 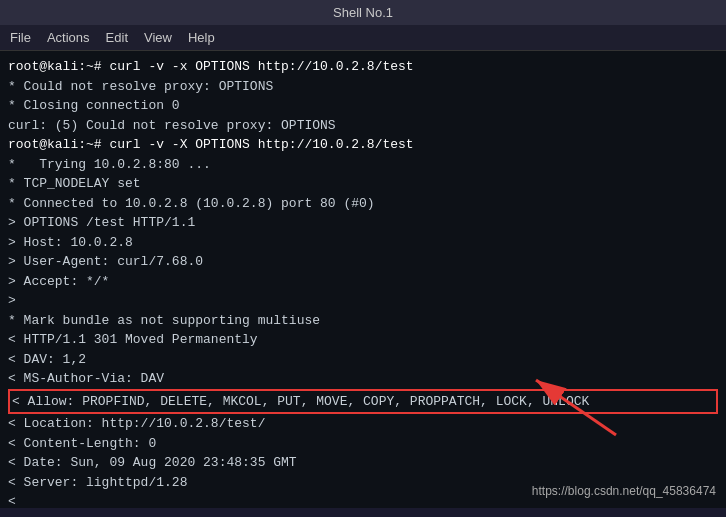 What do you see at coordinates (363, 12) in the screenshot?
I see `title-bar: Shell No.1` at bounding box center [363, 12].